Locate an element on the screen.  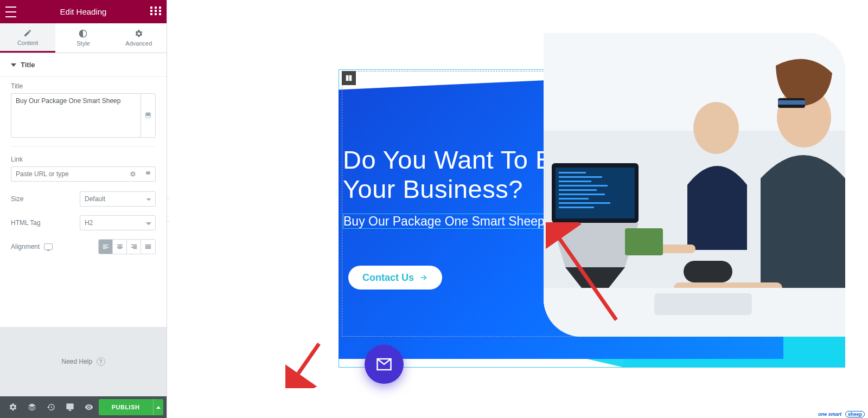
help-icon: ? is located at coordinates (101, 362).